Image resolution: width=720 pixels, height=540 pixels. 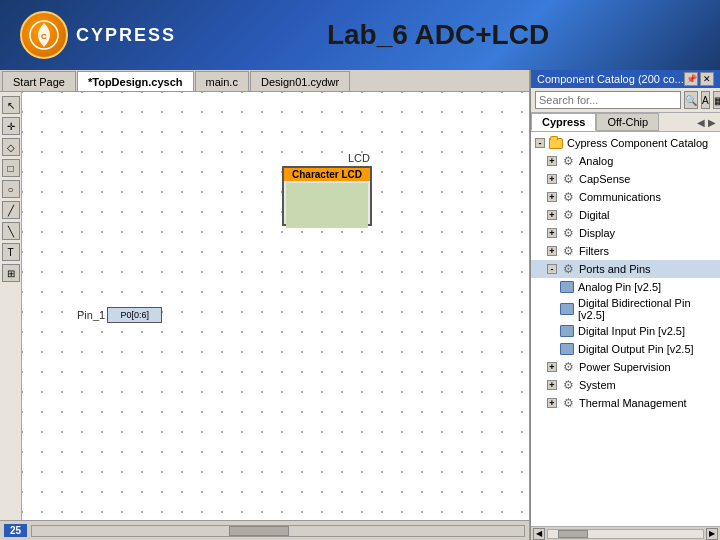 What do you see at coordinates (626, 143) in the screenshot?
I see `tree-root: - Cypress Component Catalog` at bounding box center [626, 143].